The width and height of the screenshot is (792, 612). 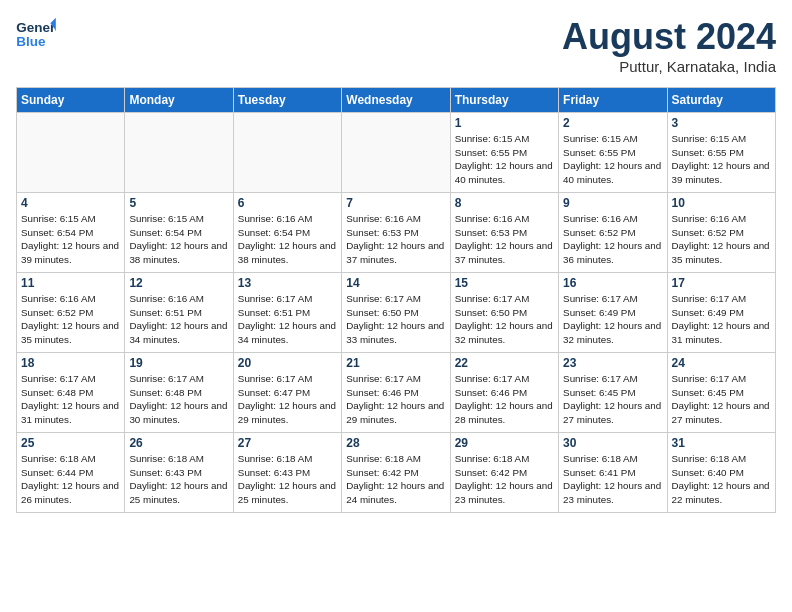 What do you see at coordinates (396, 46) in the screenshot?
I see `page-header: General Blue August 2024 Puttur, Karnata…` at bounding box center [396, 46].